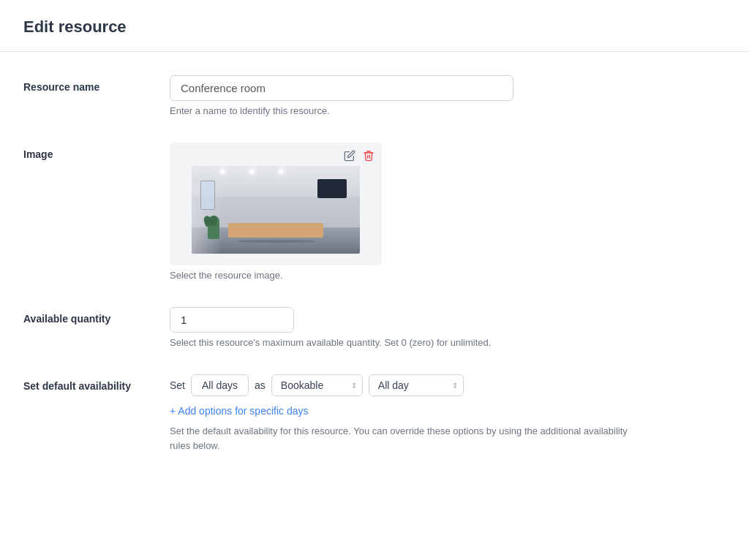 Image resolution: width=749 pixels, height=560 pixels. What do you see at coordinates (448, 385) in the screenshot?
I see `availability-controls: Set All days as Bookable Not bookable Al…` at bounding box center [448, 385].